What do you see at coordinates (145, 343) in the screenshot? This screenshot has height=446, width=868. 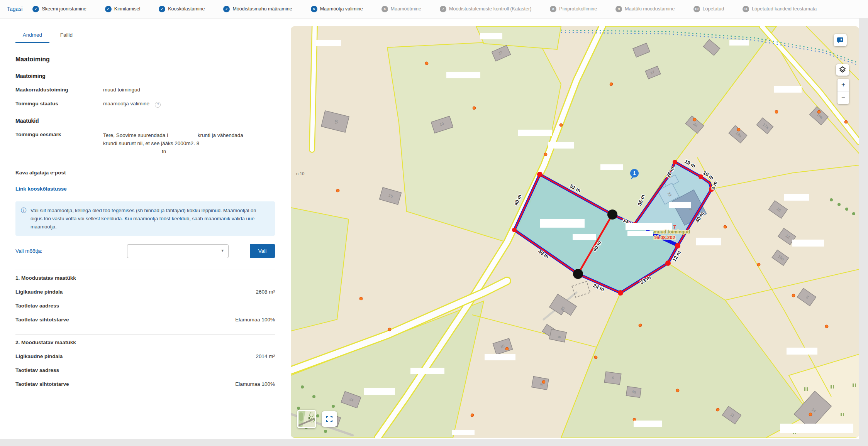 I see `parcel2-title: 2. Moodustatav maatükk` at bounding box center [145, 343].